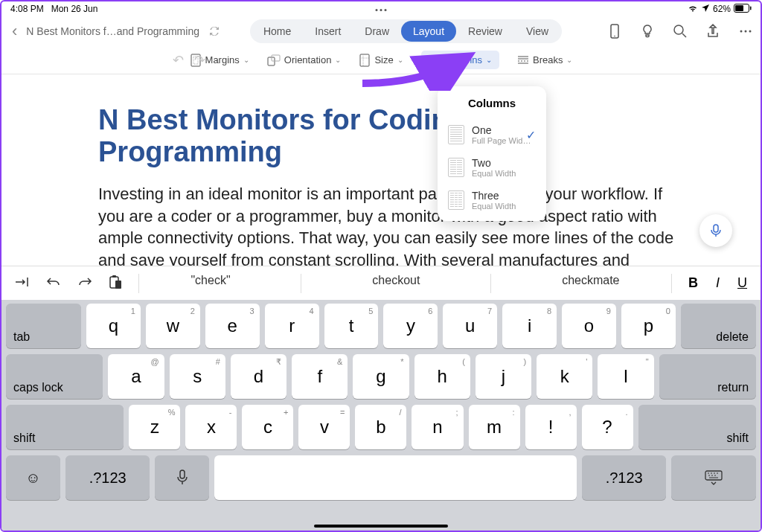 This screenshot has height=532, width=762. I want to click on columns-popover: Columns OneFull Page Wid… ✓ TwoEqual Wid…, so click(492, 153).